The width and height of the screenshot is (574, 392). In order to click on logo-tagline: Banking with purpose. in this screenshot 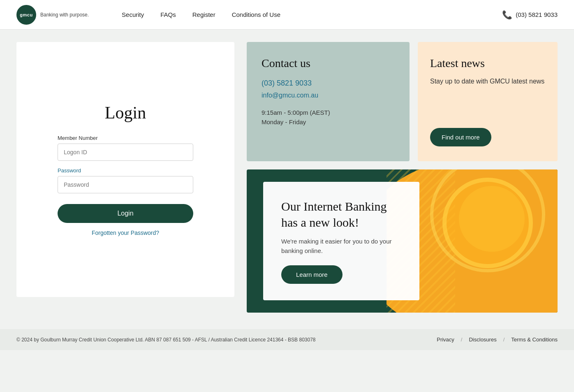, I will do `click(65, 15)`.